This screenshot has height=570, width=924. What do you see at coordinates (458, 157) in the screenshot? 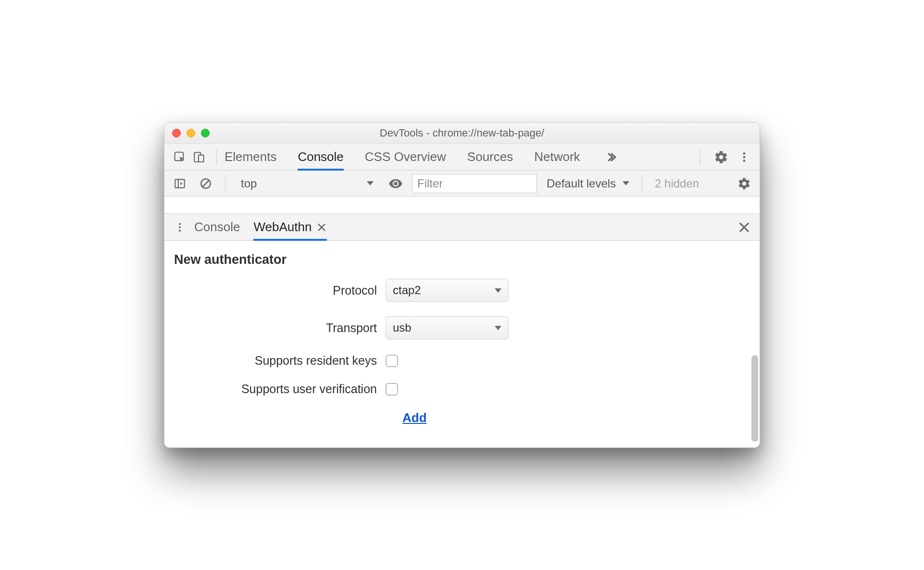
I see `main-tabs: Elements Console CSS Overview Sources Ne…` at bounding box center [458, 157].